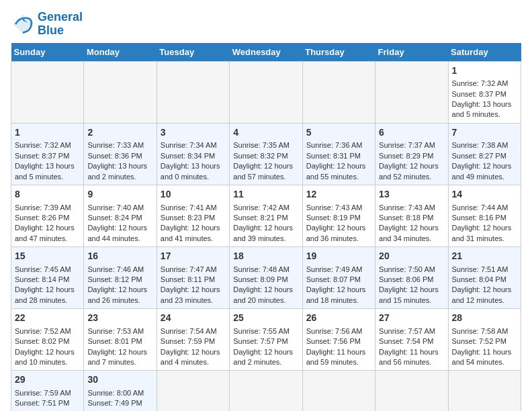 The width and height of the screenshot is (532, 411). What do you see at coordinates (482, 232) in the screenshot?
I see `daylight-label: Daylight: 12 hours and 31 minutes.` at bounding box center [482, 232].